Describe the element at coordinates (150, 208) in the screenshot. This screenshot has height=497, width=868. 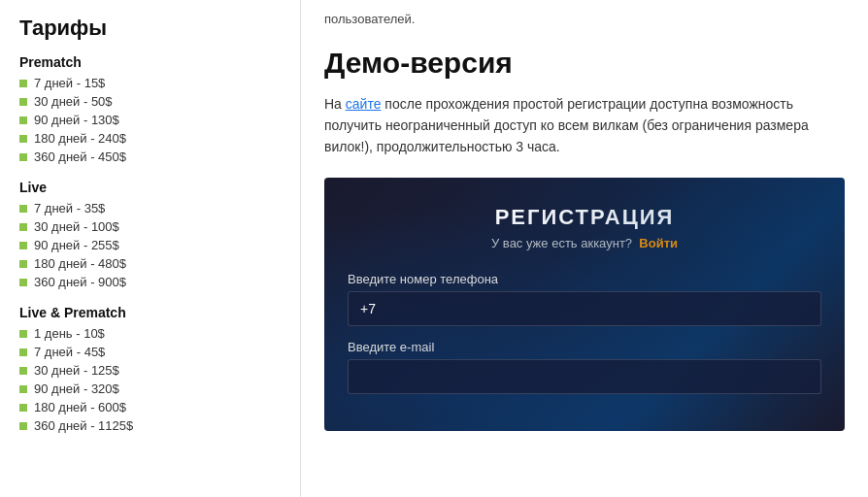
I see `list-item: 7 дней - 35$` at that location.